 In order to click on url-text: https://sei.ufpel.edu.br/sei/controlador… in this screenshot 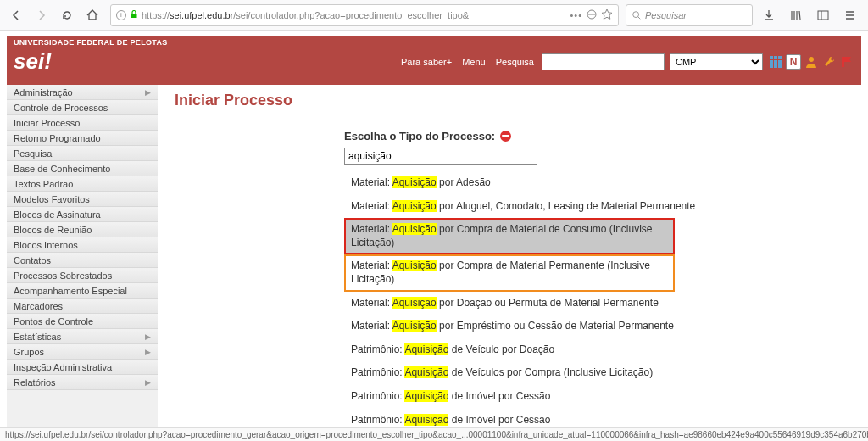, I will do `click(354, 15)`.